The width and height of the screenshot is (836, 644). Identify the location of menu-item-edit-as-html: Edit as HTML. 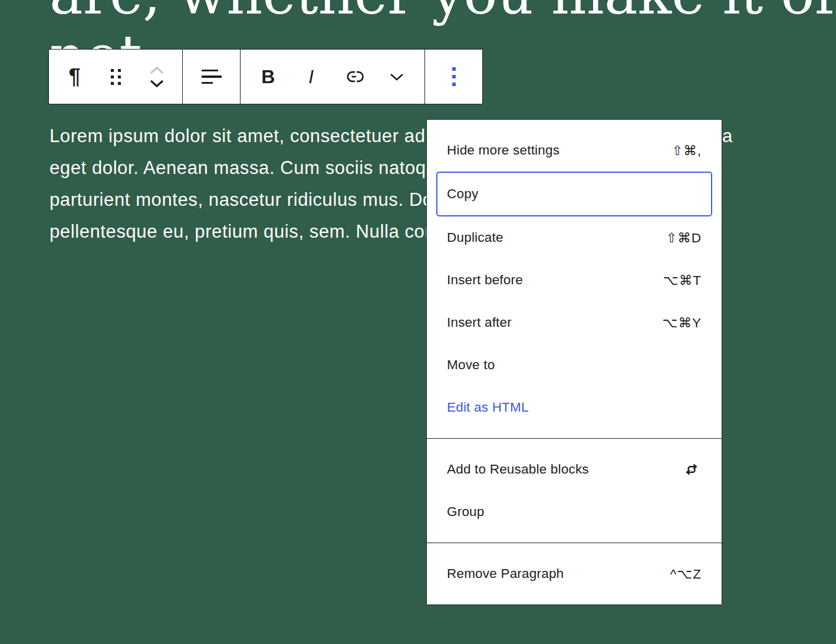
(574, 408).